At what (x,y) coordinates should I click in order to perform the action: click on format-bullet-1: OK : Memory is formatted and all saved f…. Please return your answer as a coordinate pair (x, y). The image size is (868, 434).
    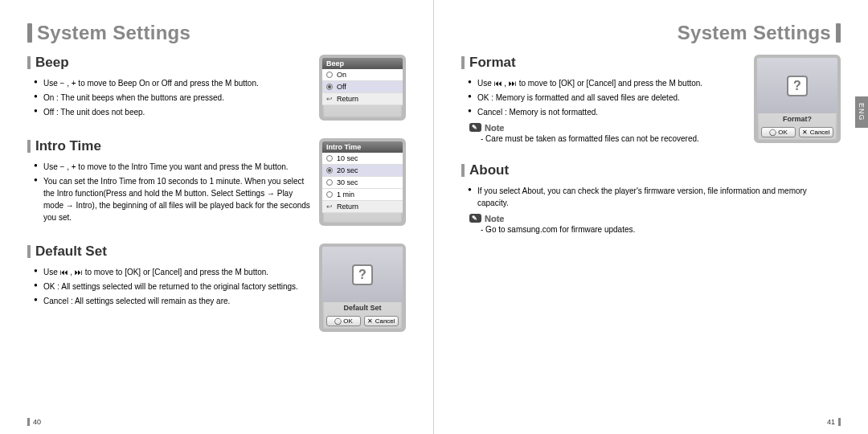
    Looking at the image, I should click on (608, 98).